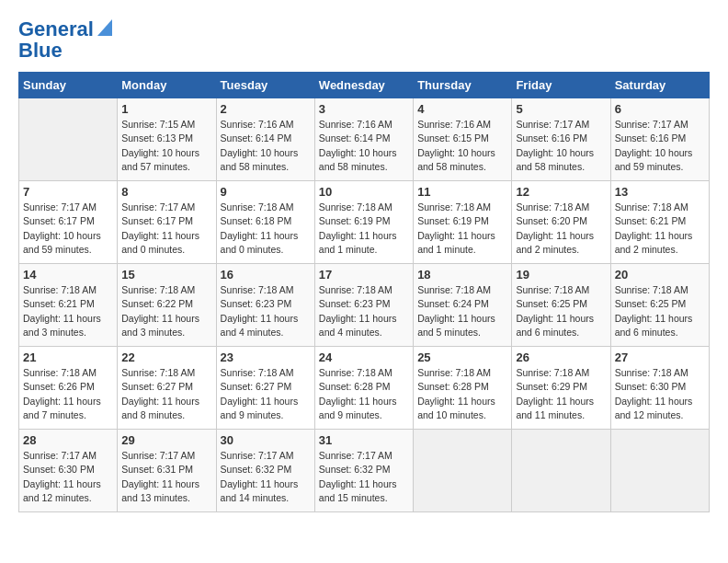 Image resolution: width=728 pixels, height=563 pixels. I want to click on day-number: 23, so click(266, 357).